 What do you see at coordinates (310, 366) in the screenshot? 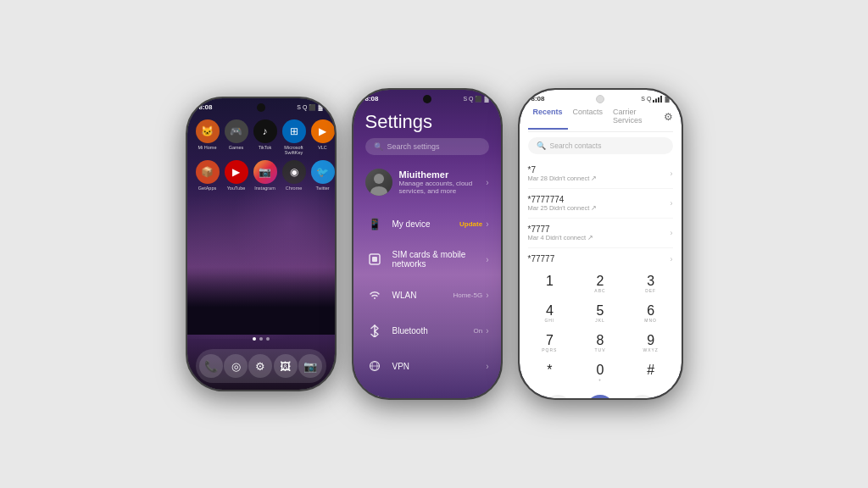
I see `dock-camera-icon: 📷` at bounding box center [310, 366].